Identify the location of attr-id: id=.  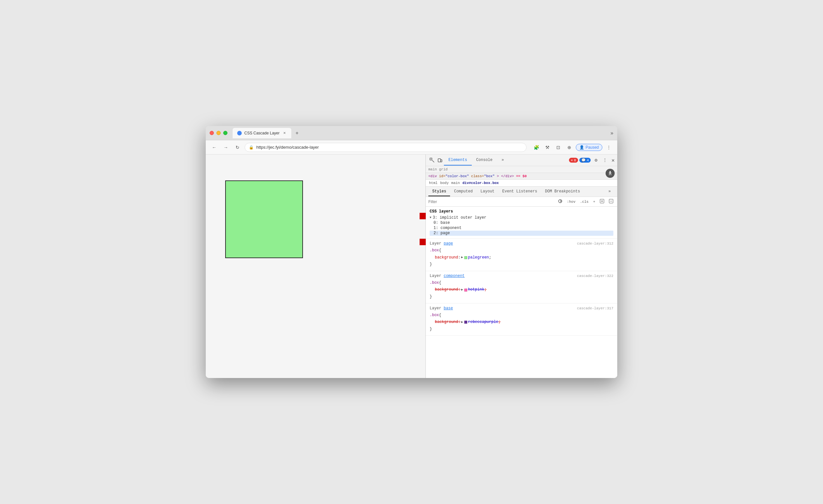
(442, 176).